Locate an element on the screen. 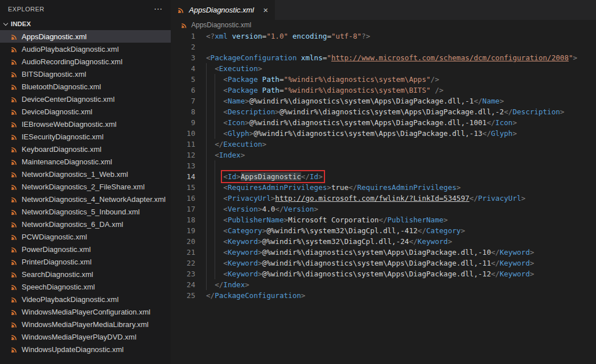 This screenshot has width=596, height=364. code-line: 17 <Version>4.0</Version> is located at coordinates (384, 209).